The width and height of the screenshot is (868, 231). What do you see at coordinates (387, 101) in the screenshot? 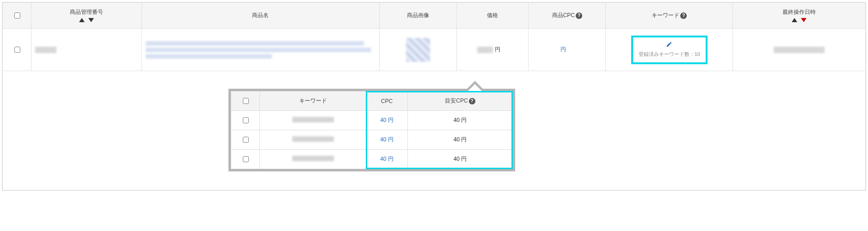
I see `sub-header-cpc: CPC` at bounding box center [387, 101].